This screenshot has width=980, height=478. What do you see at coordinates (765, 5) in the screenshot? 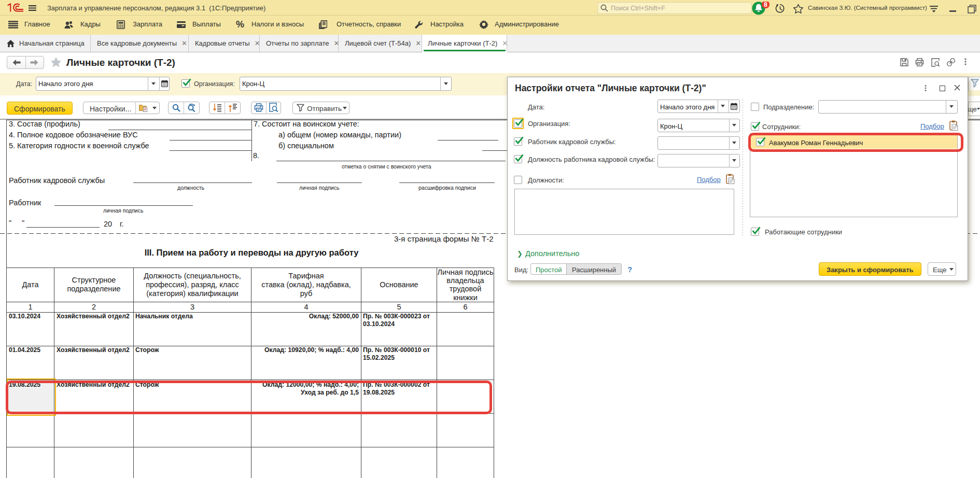
I see `svg-text: 8` at bounding box center [765, 5].